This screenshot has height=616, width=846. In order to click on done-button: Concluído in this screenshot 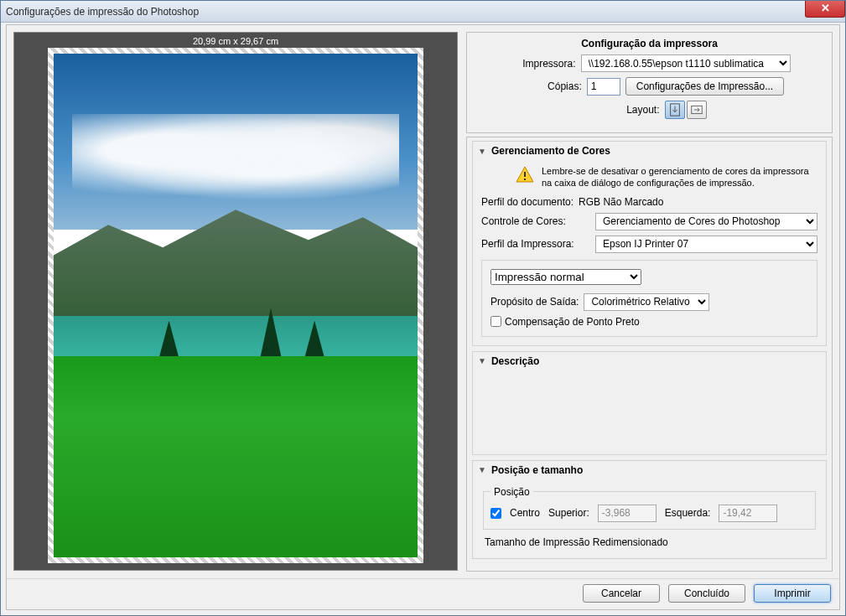, I will do `click(707, 593)`.